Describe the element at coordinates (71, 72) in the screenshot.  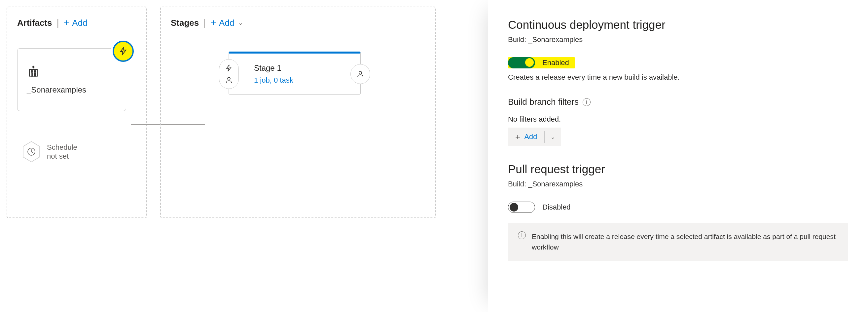
I see `build-icon` at that location.